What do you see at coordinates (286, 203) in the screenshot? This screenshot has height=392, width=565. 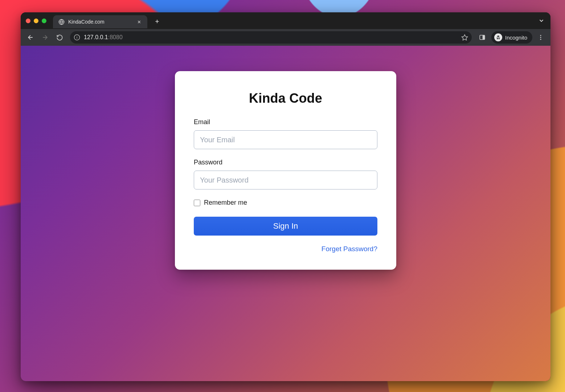 I see `remember-row: Remember me` at bounding box center [286, 203].